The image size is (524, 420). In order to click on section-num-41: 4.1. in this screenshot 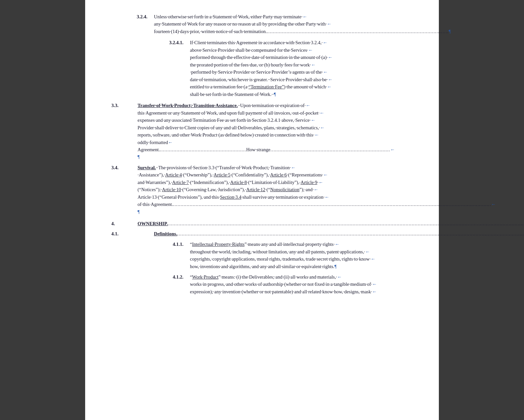, I will do `click(133, 234)`.